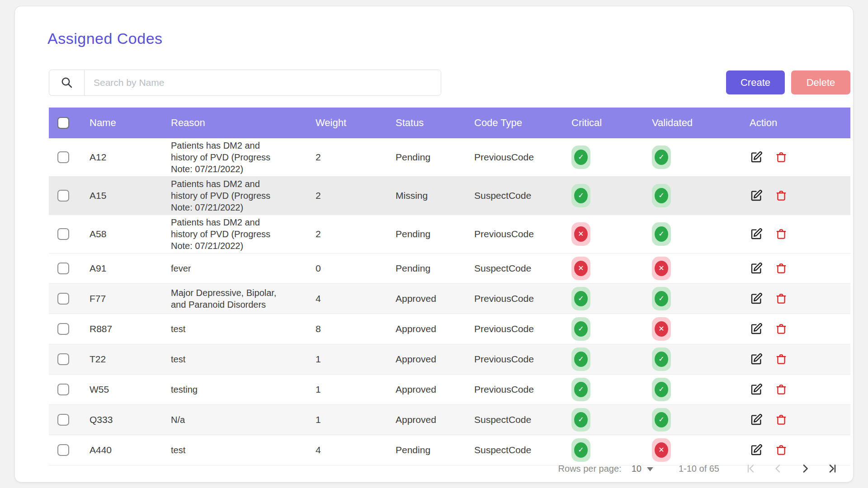 This screenshot has width=868, height=488. What do you see at coordinates (805, 469) in the screenshot?
I see `next-page-icon` at bounding box center [805, 469].